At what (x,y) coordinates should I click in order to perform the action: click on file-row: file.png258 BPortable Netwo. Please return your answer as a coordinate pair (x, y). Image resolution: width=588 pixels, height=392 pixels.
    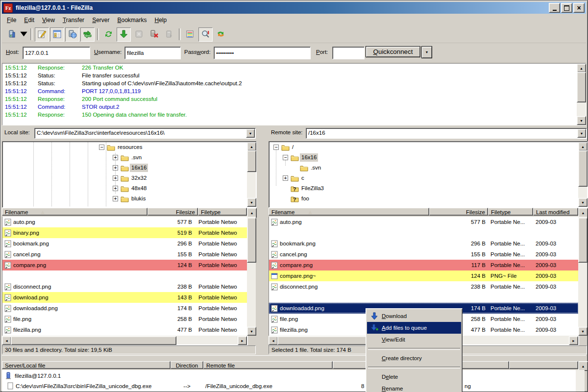
    Looking at the image, I should click on (125, 319).